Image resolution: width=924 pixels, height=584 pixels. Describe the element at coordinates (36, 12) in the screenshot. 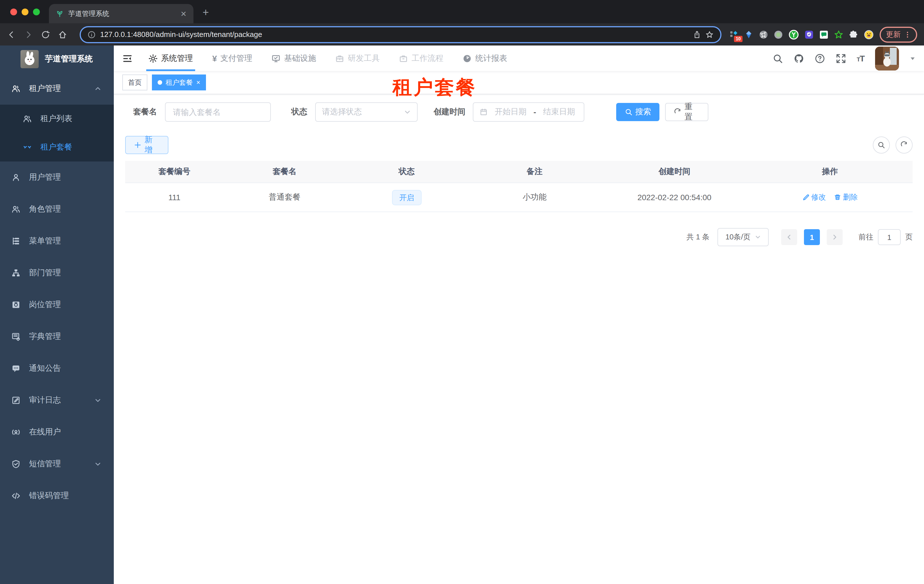

I see `maximize-window-button` at that location.